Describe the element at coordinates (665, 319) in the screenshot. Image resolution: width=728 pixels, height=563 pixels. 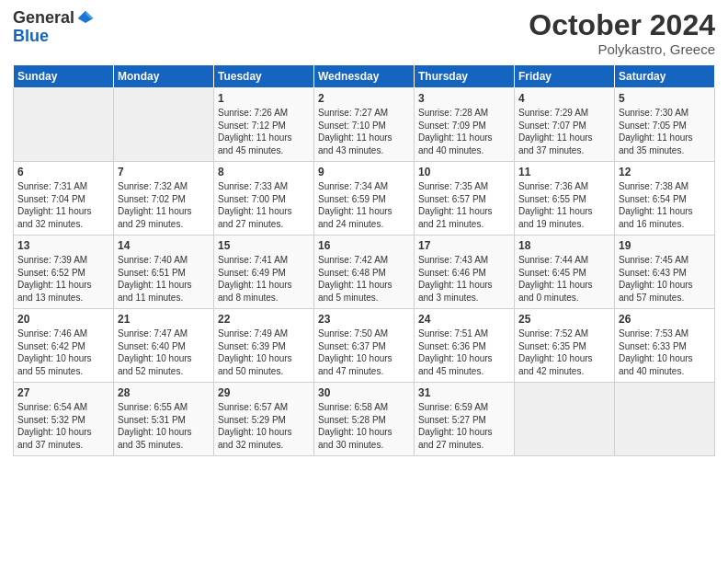
I see `day-number: 26` at that location.